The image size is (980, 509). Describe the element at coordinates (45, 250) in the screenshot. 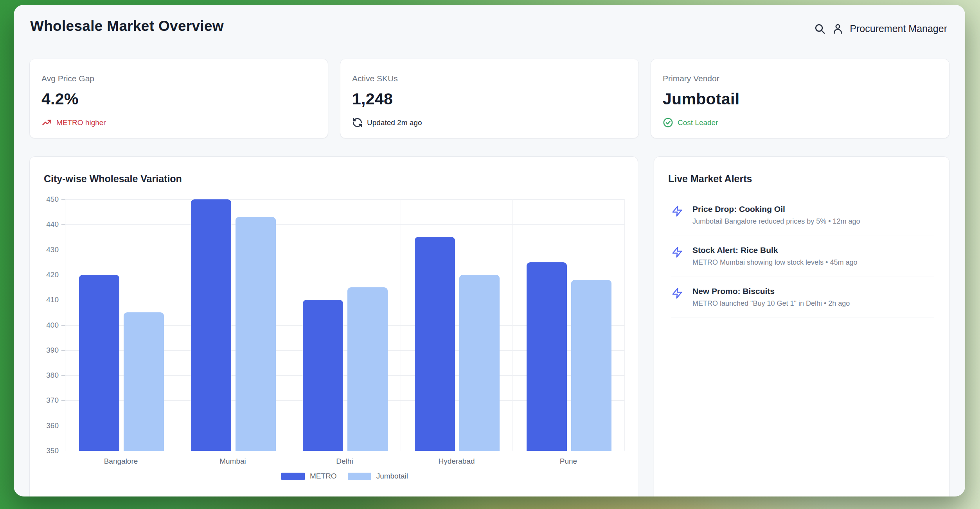

I see `y-axis-label: 430` at that location.